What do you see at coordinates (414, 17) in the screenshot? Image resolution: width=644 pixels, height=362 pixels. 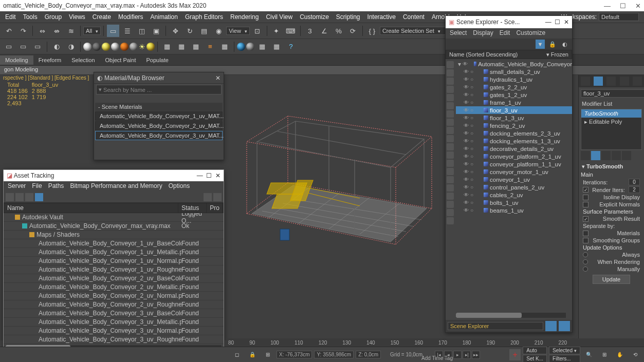 I see `menu-content: Content` at bounding box center [414, 17].